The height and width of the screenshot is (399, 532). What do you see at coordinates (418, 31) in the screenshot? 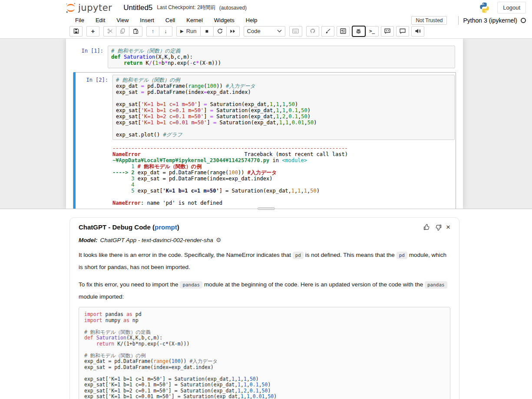
I see `speaker-icon` at bounding box center [418, 31].